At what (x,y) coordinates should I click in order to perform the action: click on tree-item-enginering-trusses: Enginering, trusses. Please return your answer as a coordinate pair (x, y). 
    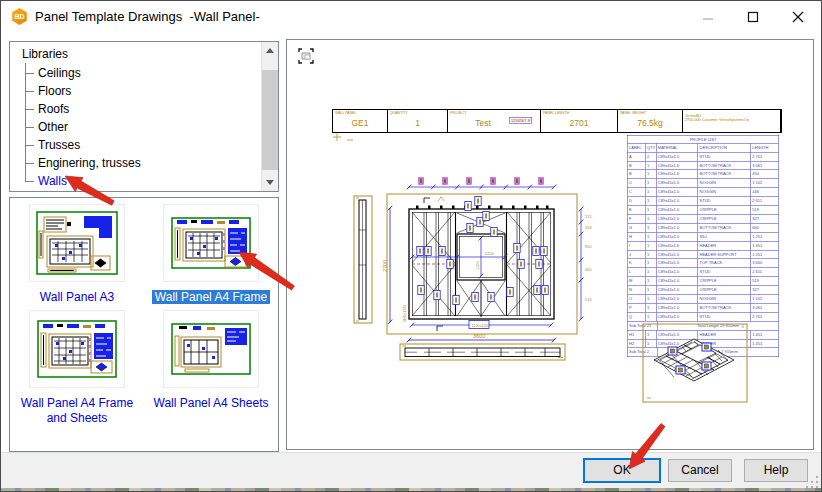
    Looking at the image, I should click on (136, 163).